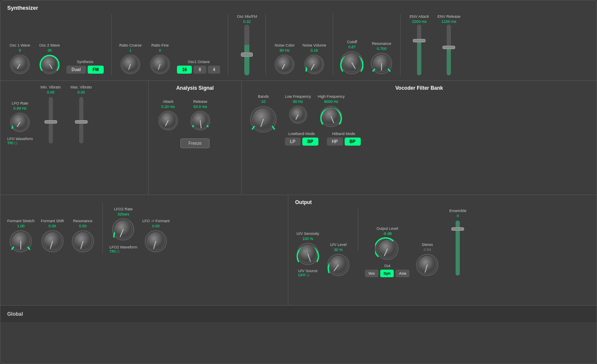 The image size is (597, 364). Describe the element at coordinates (402, 273) in the screenshot. I see `out-ana-button: Ana` at that location.